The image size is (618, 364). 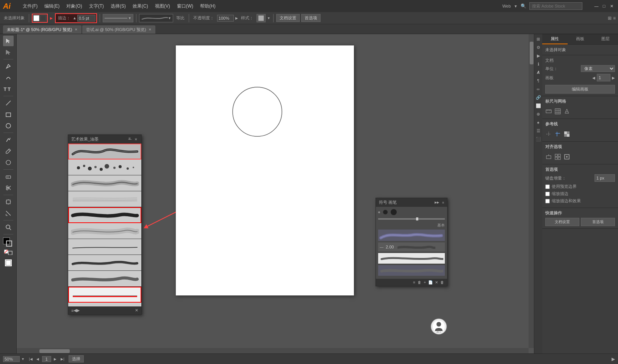 What do you see at coordinates (411, 202) in the screenshot?
I see `pen-panel-header: 符号 画笔 ▶▶ ≡` at bounding box center [411, 202].